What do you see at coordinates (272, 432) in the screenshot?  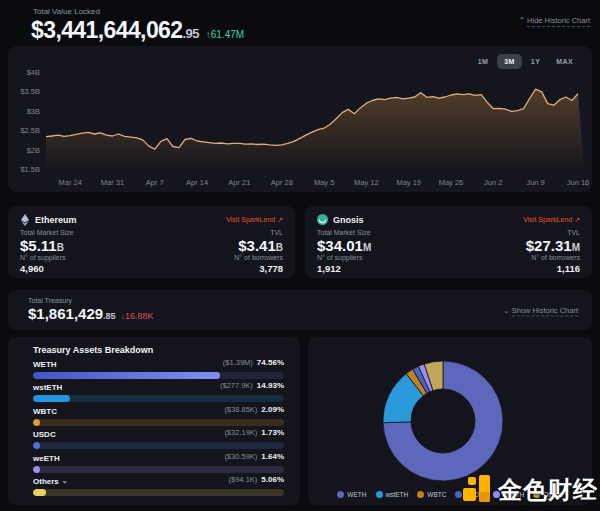 I see `asset-percent: 1.73%` at bounding box center [272, 432].